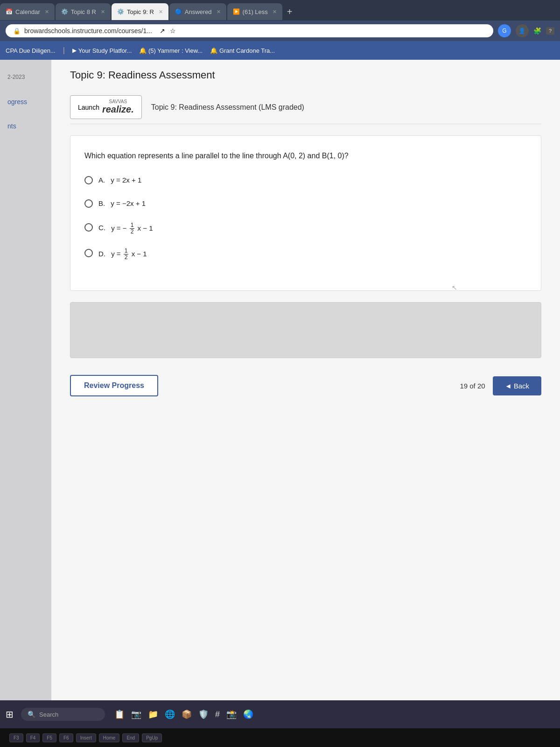 This screenshot has height=747, width=560. I want to click on tab-video-label: (61) Less, so click(255, 12).